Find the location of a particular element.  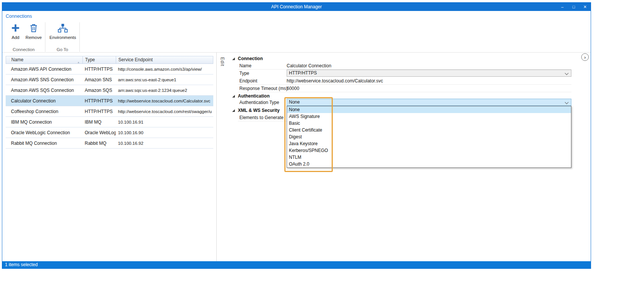

add-button-label: Add is located at coordinates (16, 37).